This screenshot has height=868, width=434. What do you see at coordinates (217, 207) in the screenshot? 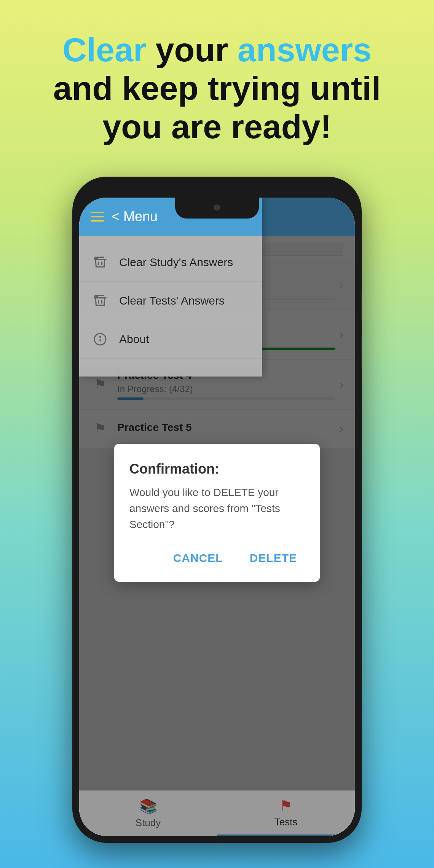
I see `camera-dot` at bounding box center [217, 207].